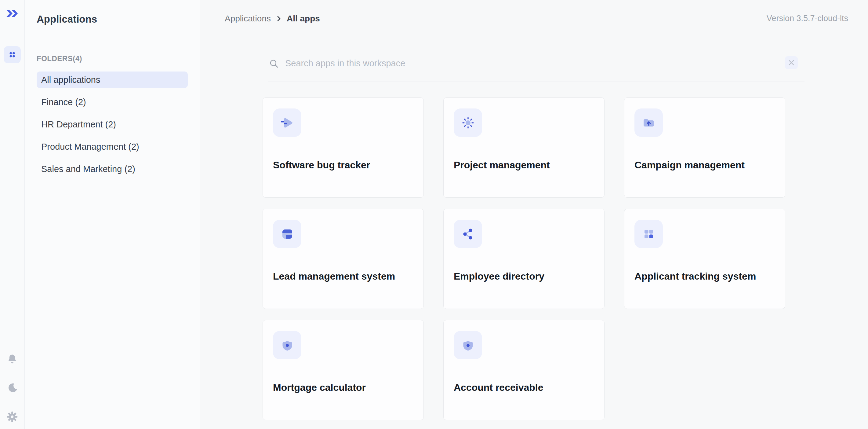 This screenshot has height=429, width=868. I want to click on app-card-project-management: Project management, so click(524, 148).